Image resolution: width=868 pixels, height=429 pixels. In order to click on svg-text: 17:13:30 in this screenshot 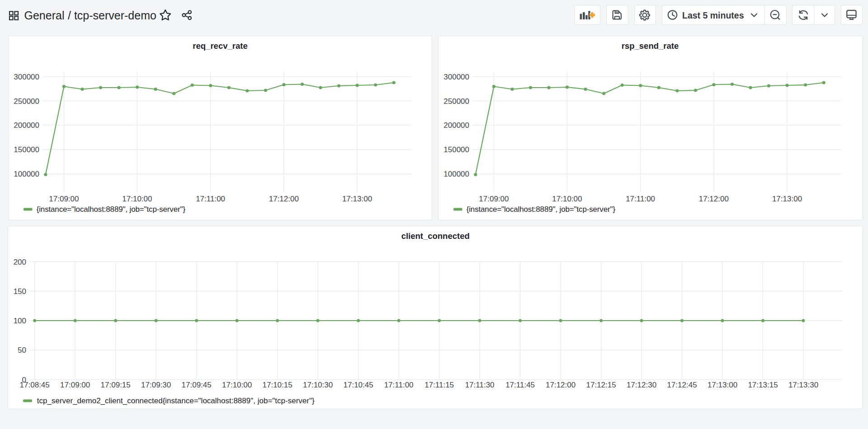, I will do `click(803, 385)`.